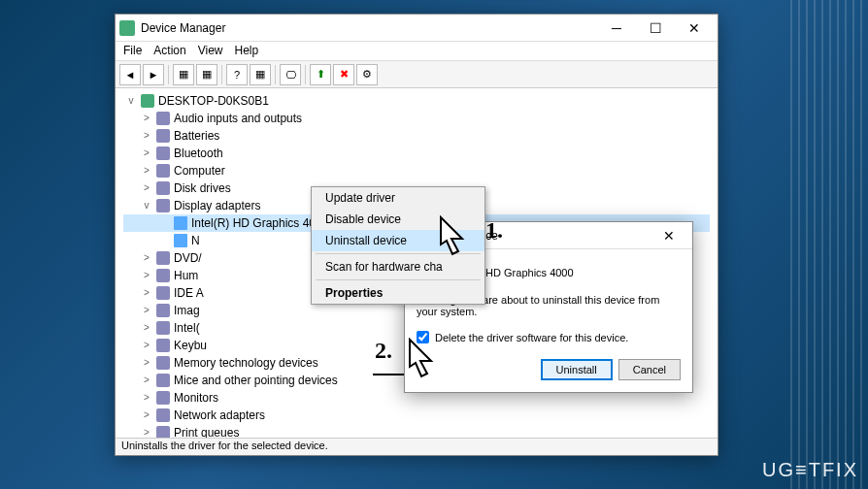 Image resolution: width=868 pixels, height=489 pixels. I want to click on tree-item: >Network adapters, so click(417, 415).